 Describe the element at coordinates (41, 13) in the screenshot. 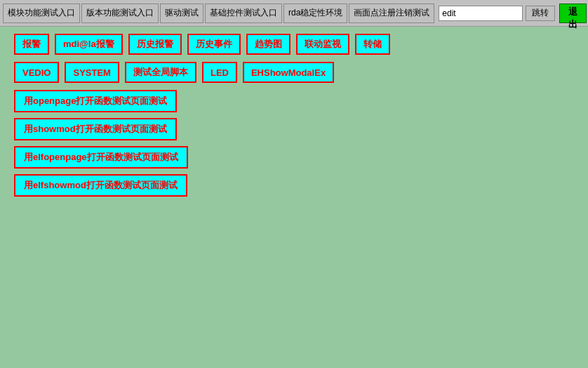

I see `tab-module: 模块功能测试入口` at that location.